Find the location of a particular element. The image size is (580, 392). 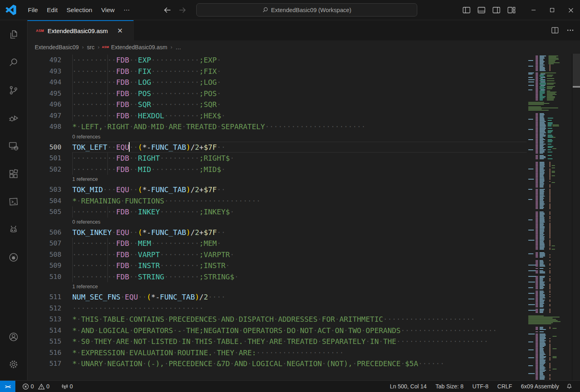

code-line-517: 517*·UNARY·NEGATION·(-),·PRECEDENCE·&7D·… is located at coordinates (277, 364).